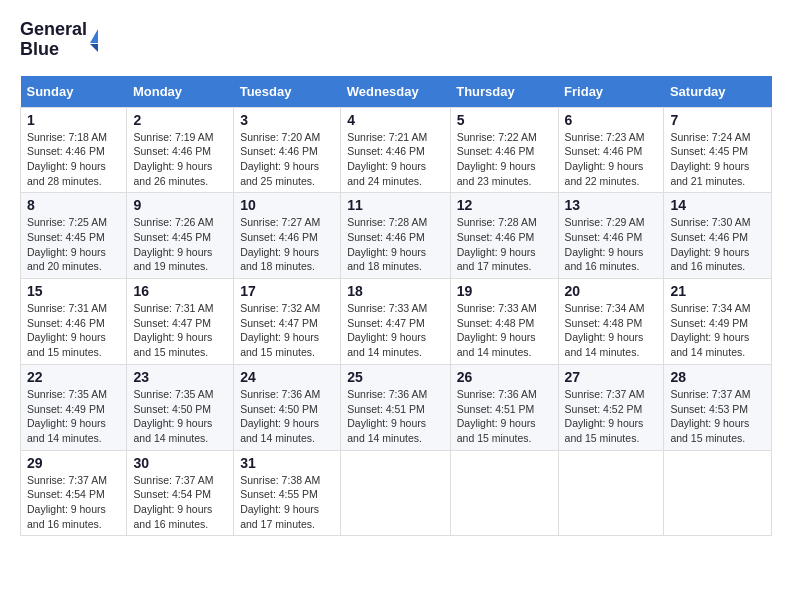  Describe the element at coordinates (74, 160) in the screenshot. I see `day-info: Sunrise: 7:18 AM Sunset: 4:46 PM Dayligh…` at that location.